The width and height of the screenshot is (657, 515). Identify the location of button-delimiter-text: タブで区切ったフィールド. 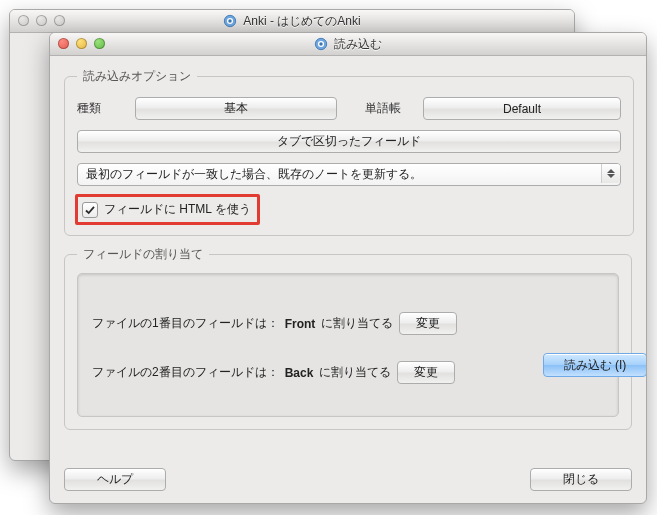
(349, 142).